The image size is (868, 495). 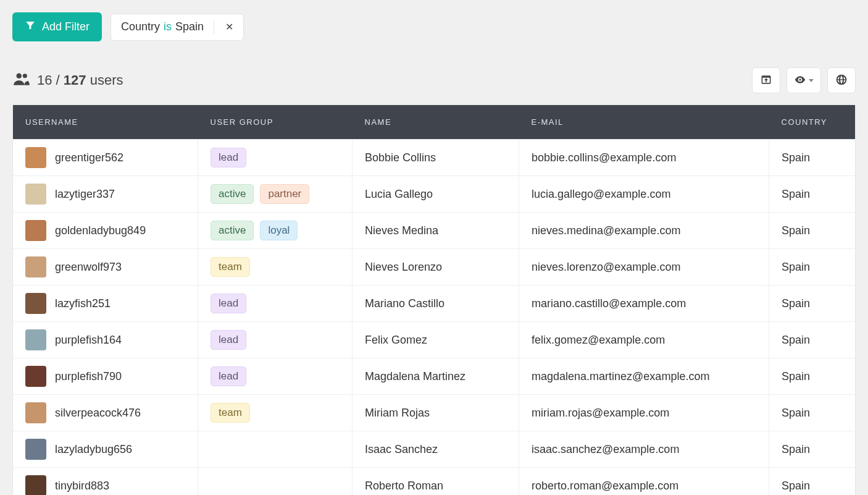 I want to click on filter-bar: Add Filter Country is Spain ✕, so click(x=434, y=27).